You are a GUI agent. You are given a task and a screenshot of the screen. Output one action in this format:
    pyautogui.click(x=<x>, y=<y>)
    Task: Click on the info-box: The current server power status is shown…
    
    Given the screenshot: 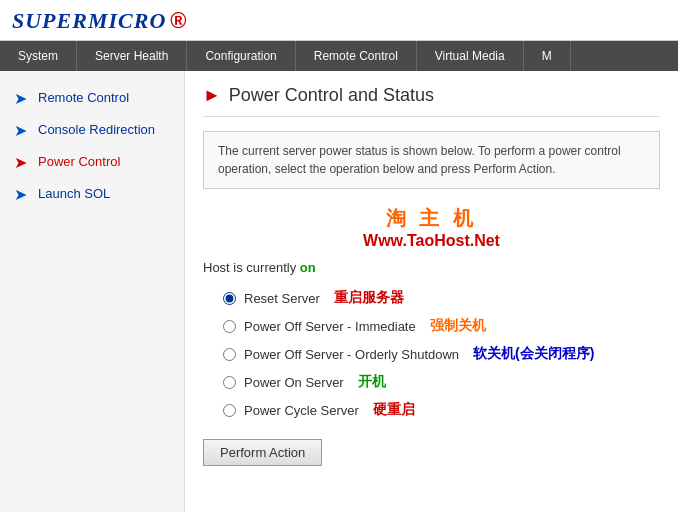 What is the action you would take?
    pyautogui.click(x=432, y=160)
    